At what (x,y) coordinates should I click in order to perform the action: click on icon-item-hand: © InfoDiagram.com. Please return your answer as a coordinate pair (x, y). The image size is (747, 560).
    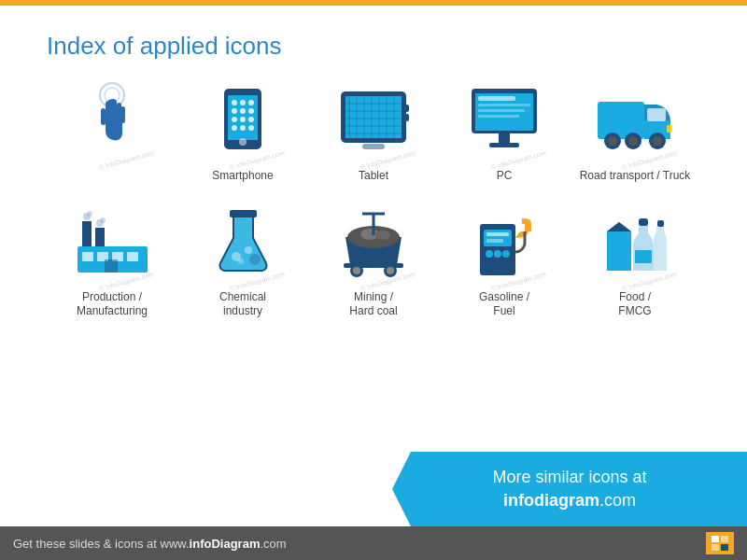
    Looking at the image, I should click on (112, 124).